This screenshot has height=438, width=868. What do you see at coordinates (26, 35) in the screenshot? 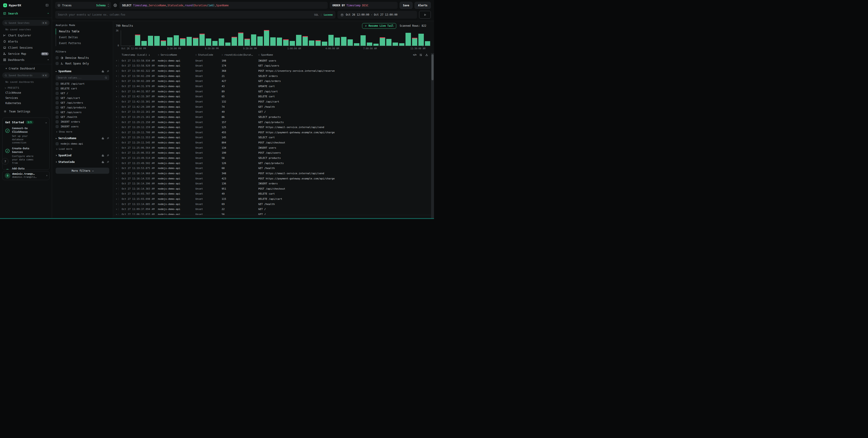
I see `sidebar-item-chart-explorer: Chart Explorer` at bounding box center [26, 35].